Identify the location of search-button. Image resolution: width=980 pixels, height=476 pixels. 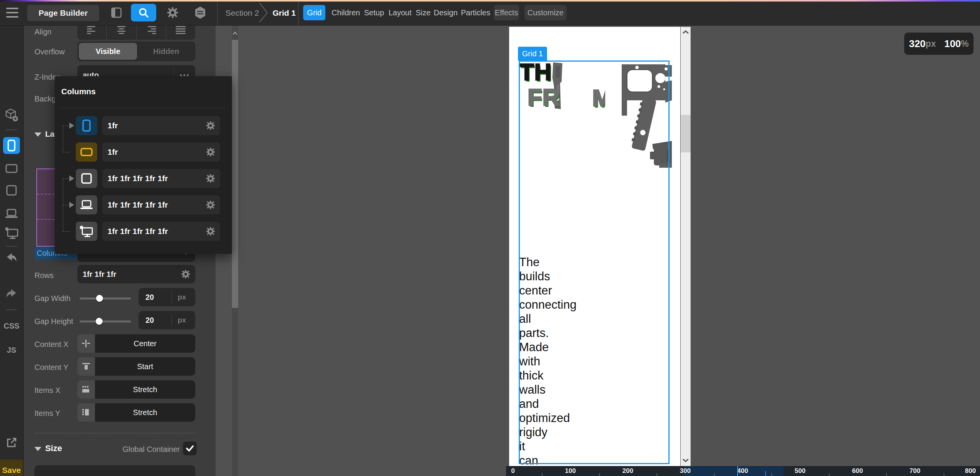
(144, 13).